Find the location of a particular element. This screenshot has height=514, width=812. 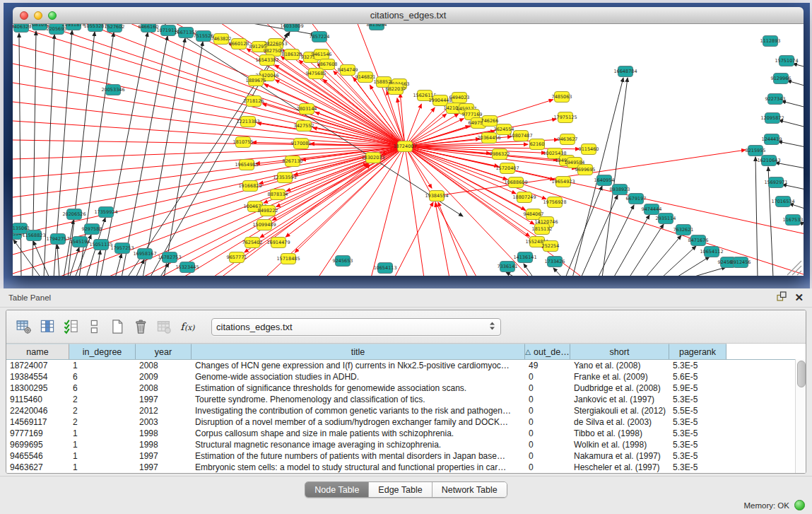

column-header-pagerank: pagerank is located at coordinates (698, 351).